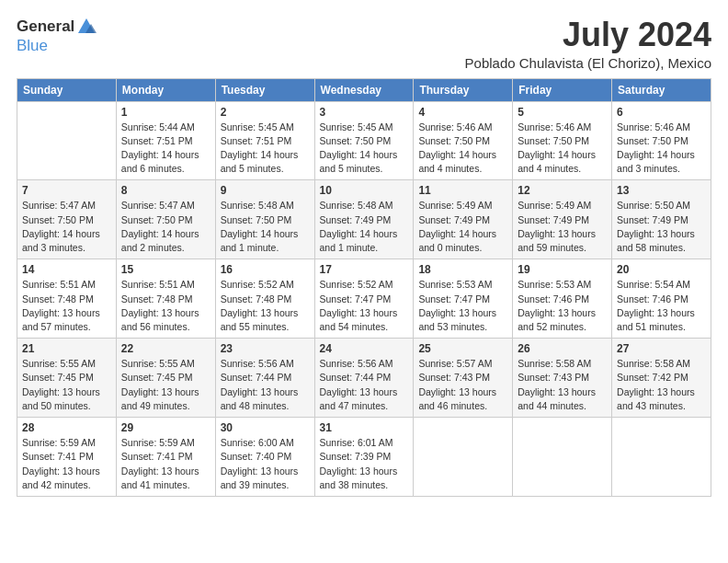 The image size is (728, 563). What do you see at coordinates (57, 36) in the screenshot?
I see `logo: General Blue` at bounding box center [57, 36].